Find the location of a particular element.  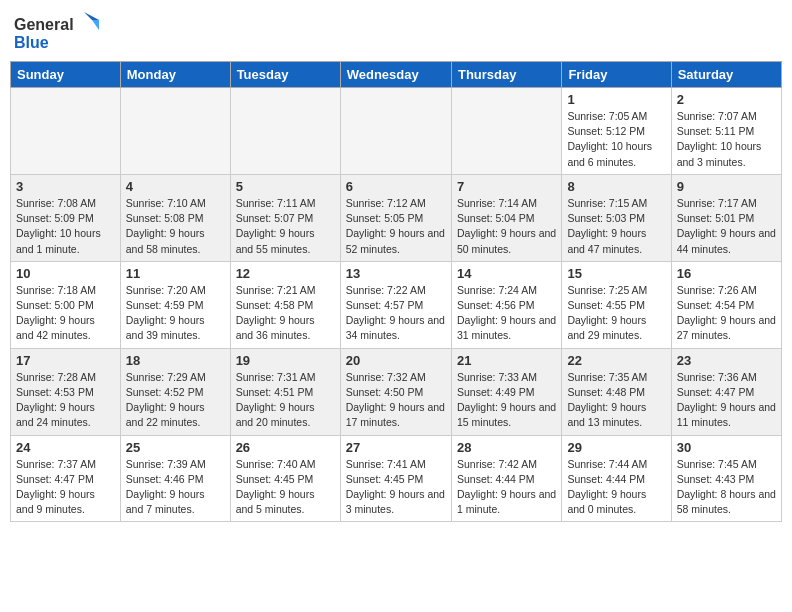

day-cell: 23Sunrise: 7:36 AMSunset: 4:47 PMDayligh… is located at coordinates (726, 392).